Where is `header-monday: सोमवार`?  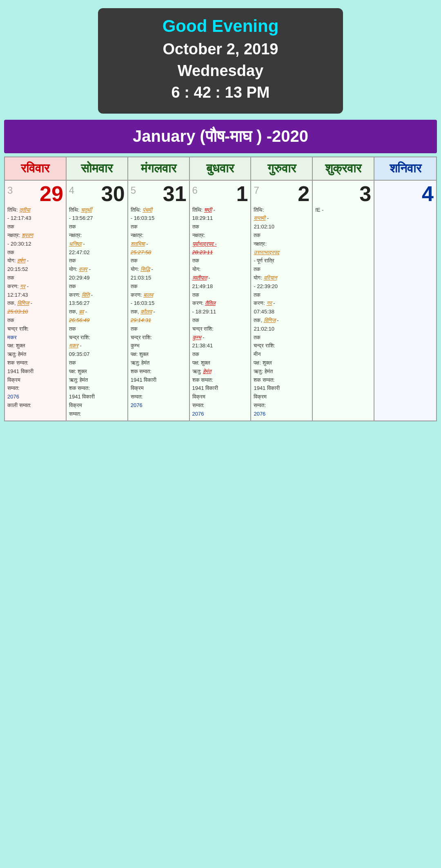 header-monday: सोमवार is located at coordinates (97, 168).